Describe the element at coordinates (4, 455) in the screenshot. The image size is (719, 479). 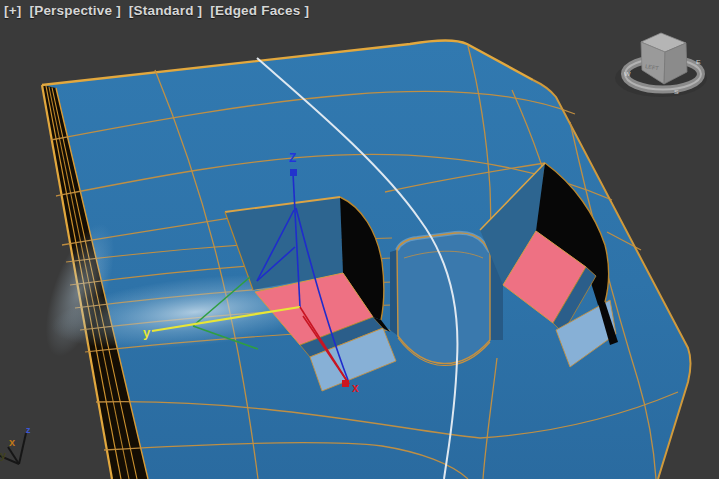
I see `world-axis-y-label: y` at that location.